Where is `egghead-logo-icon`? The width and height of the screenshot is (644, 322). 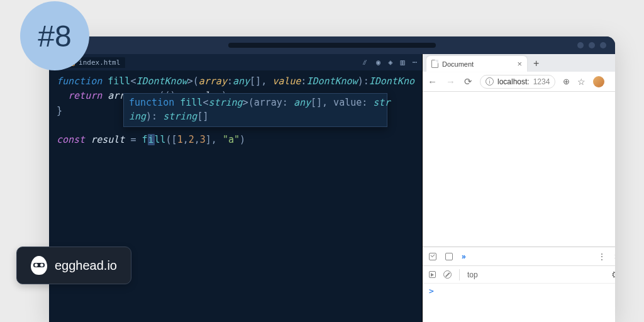
egghead-logo-icon is located at coordinates (39, 265).